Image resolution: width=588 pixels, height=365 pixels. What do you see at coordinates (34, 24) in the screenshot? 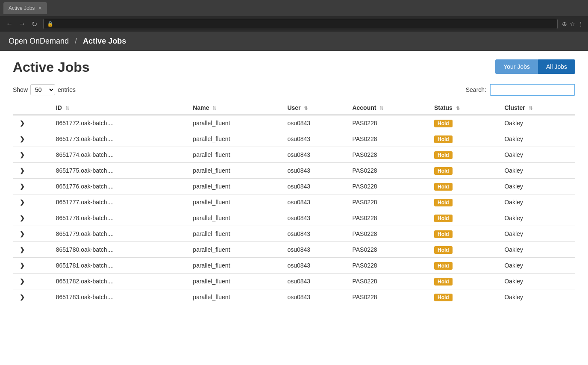
I see `reload-button: ↻` at bounding box center [34, 24].